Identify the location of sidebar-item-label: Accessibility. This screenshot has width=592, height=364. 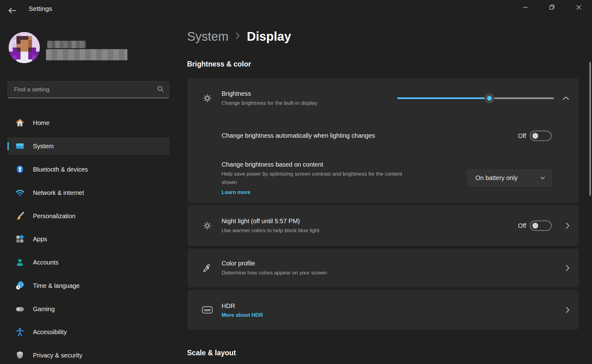
(50, 332).